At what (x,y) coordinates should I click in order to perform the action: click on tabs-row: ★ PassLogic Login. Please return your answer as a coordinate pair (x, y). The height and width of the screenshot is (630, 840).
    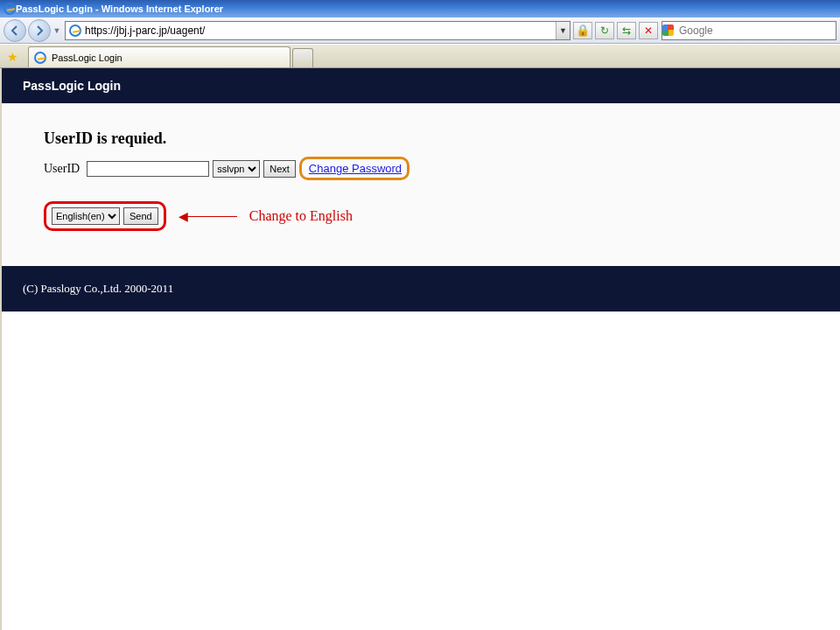
    Looking at the image, I should click on (420, 56).